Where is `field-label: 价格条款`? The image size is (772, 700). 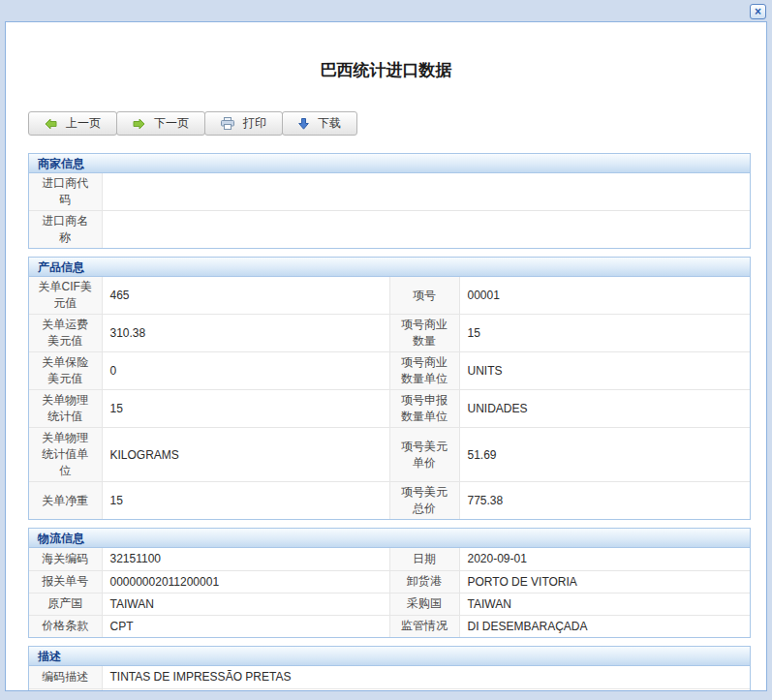
field-label: 价格条款 is located at coordinates (66, 625).